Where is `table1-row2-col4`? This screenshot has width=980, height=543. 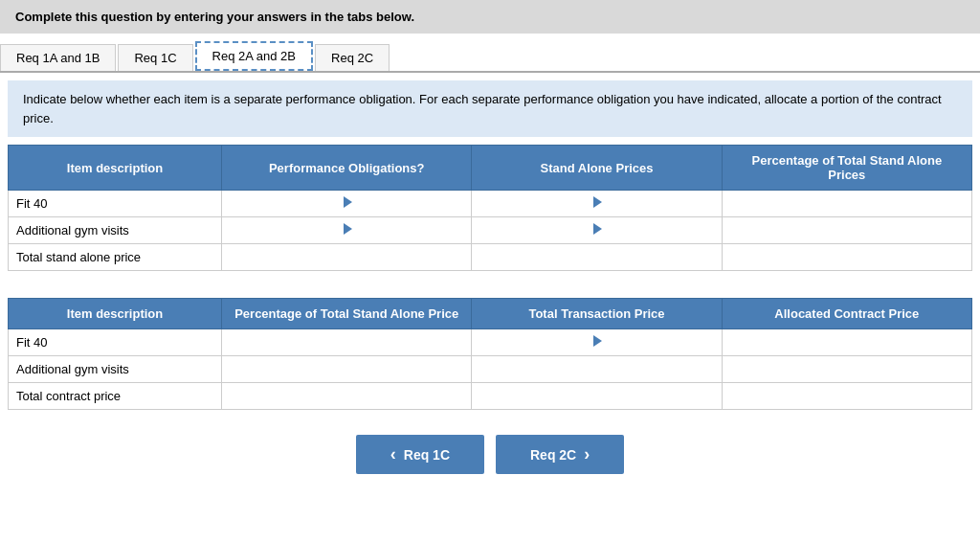
table1-row2-col4 is located at coordinates (846, 231).